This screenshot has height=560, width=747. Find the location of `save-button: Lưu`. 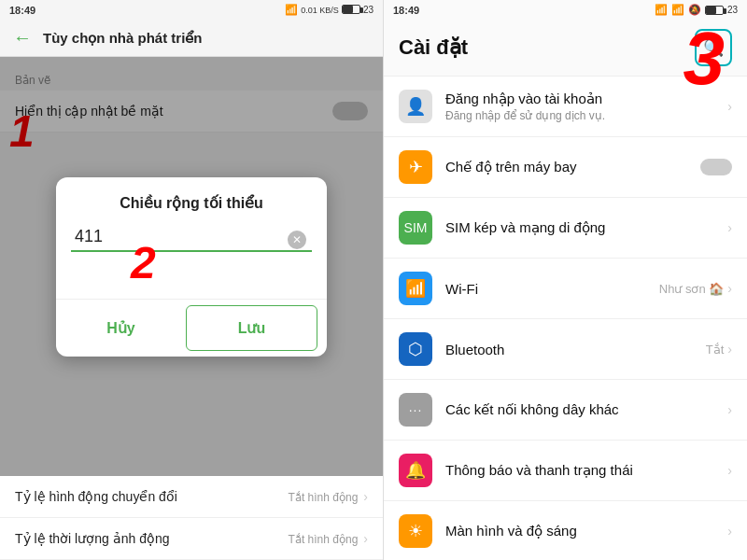

save-button: Lưu is located at coordinates (252, 329).